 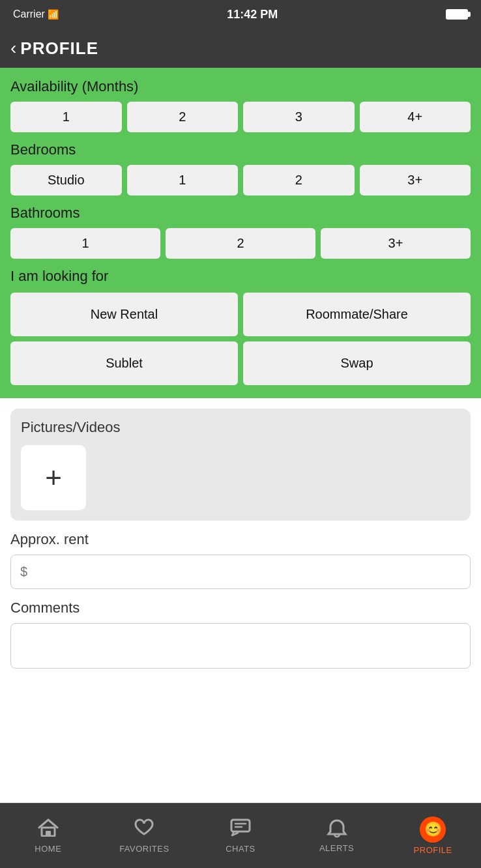 I want to click on looking-option-new-rental: New Rental, so click(x=124, y=314).